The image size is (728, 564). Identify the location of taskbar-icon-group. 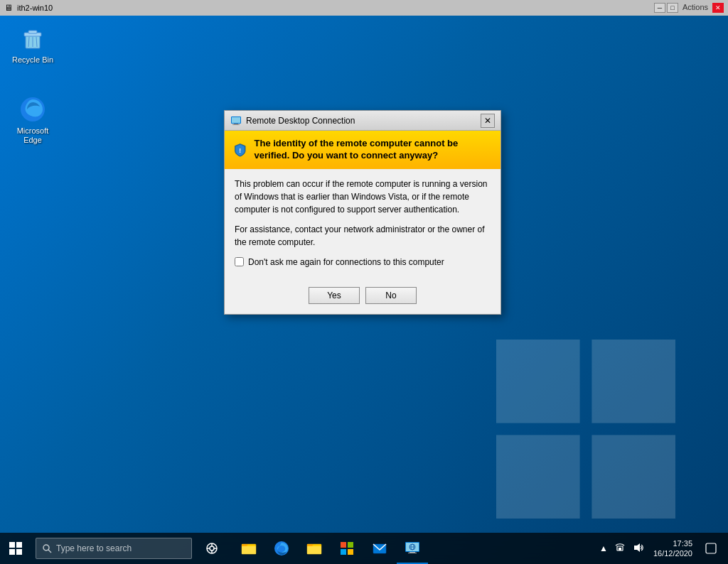
(331, 548).